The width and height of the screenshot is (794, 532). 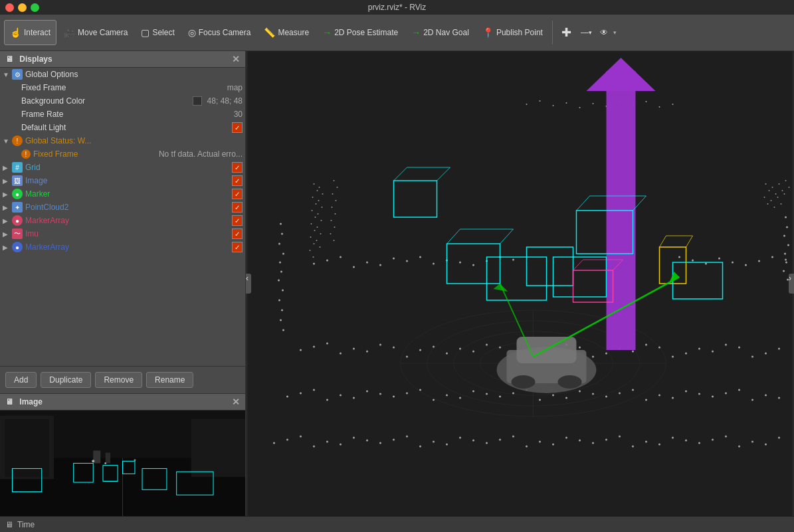 I want to click on measure-button: 📏 Measure, so click(x=286, y=33).